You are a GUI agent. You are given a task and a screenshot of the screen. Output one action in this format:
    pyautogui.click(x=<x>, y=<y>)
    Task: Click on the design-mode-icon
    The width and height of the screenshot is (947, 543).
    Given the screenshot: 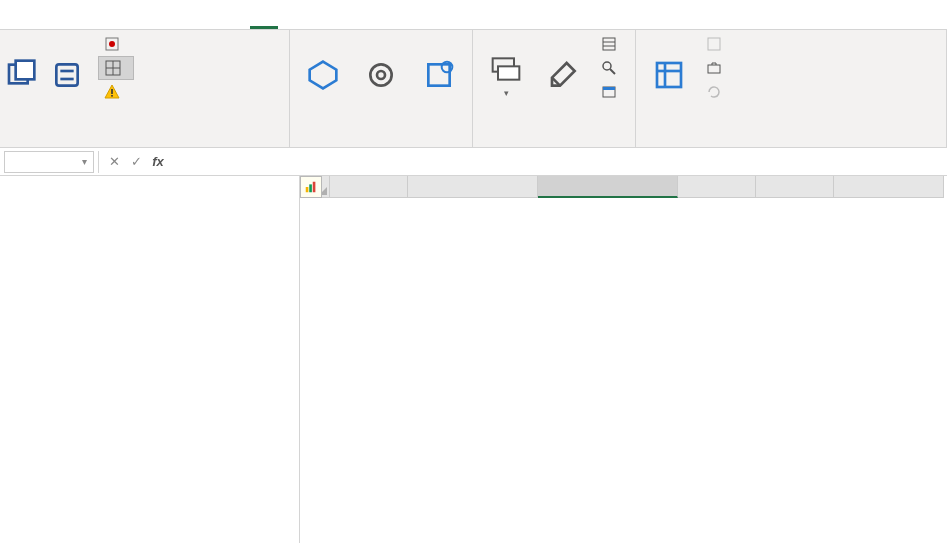 What is the action you would take?
    pyautogui.click(x=564, y=75)
    